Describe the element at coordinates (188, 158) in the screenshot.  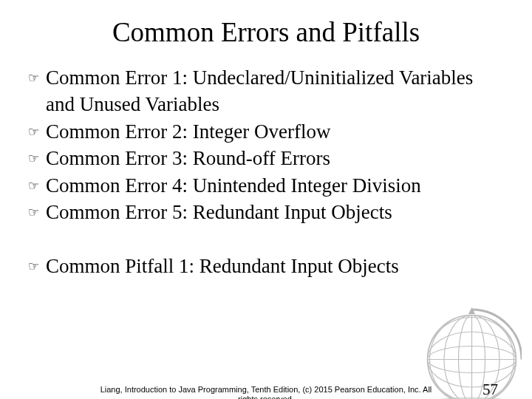
I see `bullet-text: Common Error 3: Round-off Errors` at that location.